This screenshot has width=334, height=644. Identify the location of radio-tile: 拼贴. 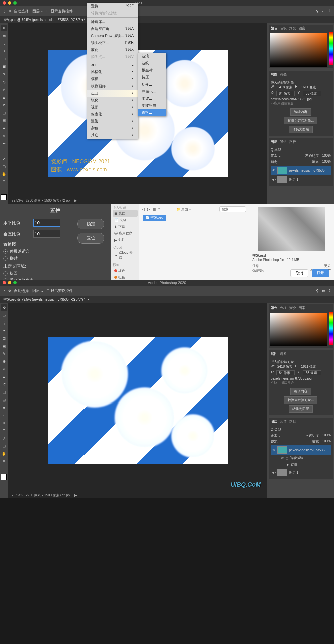
(55, 259).